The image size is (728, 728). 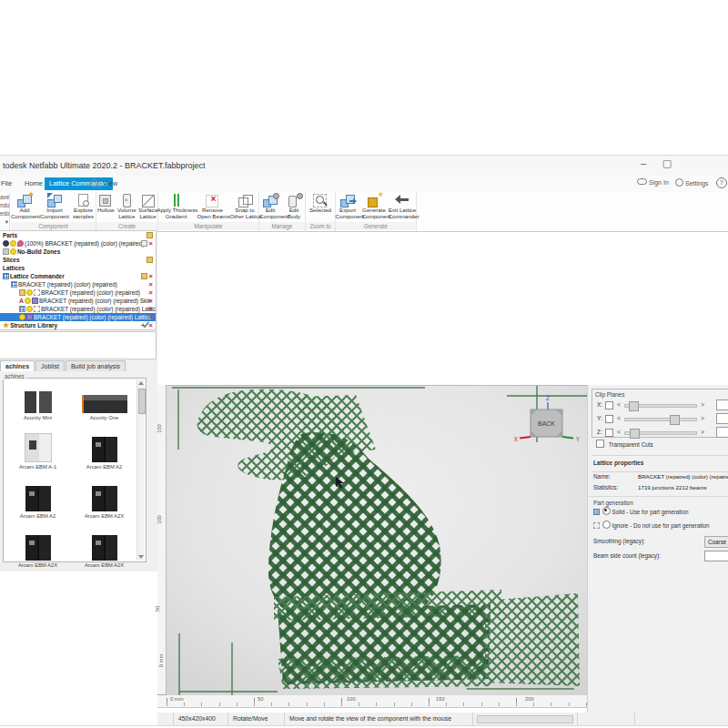 I want to click on tab-view: View, so click(x=110, y=184).